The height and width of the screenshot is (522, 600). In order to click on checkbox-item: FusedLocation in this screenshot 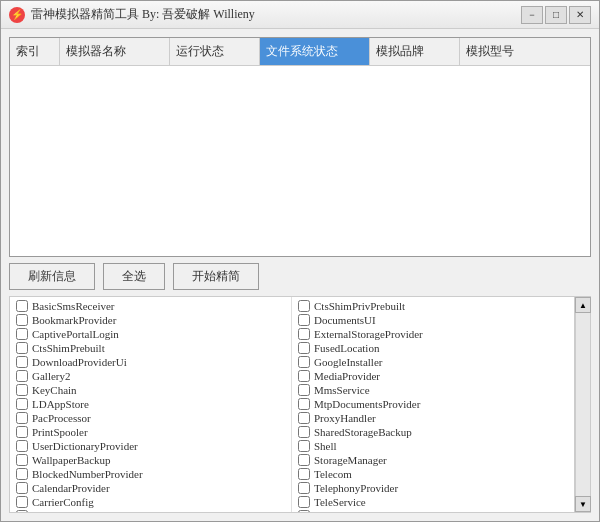, I will do `click(433, 348)`.